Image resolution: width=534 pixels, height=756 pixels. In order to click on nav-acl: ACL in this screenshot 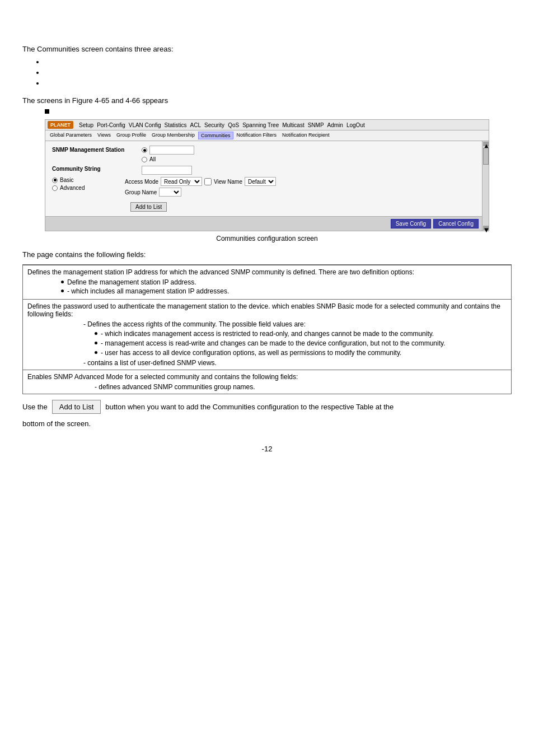, I will do `click(196, 125)`.